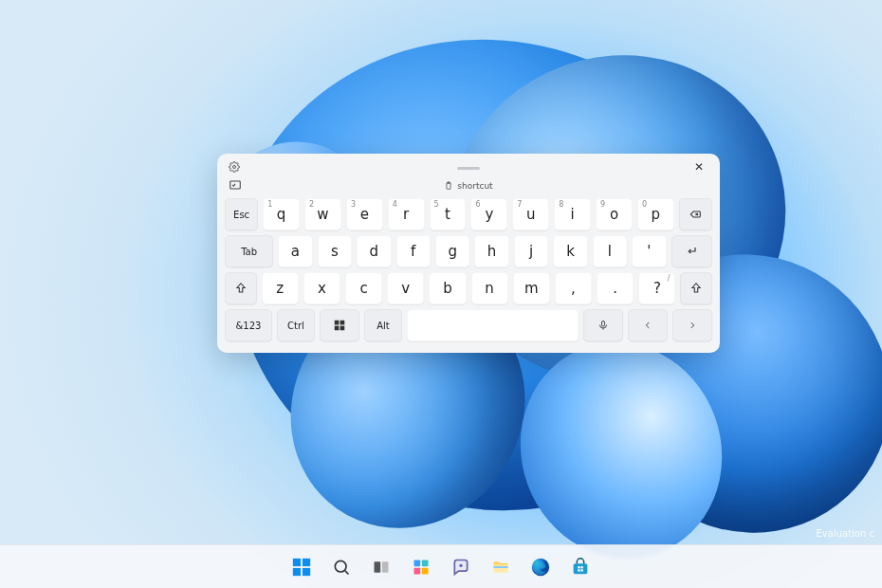  Describe the element at coordinates (235, 185) in the screenshot. I see `input-mode-icon` at that location.